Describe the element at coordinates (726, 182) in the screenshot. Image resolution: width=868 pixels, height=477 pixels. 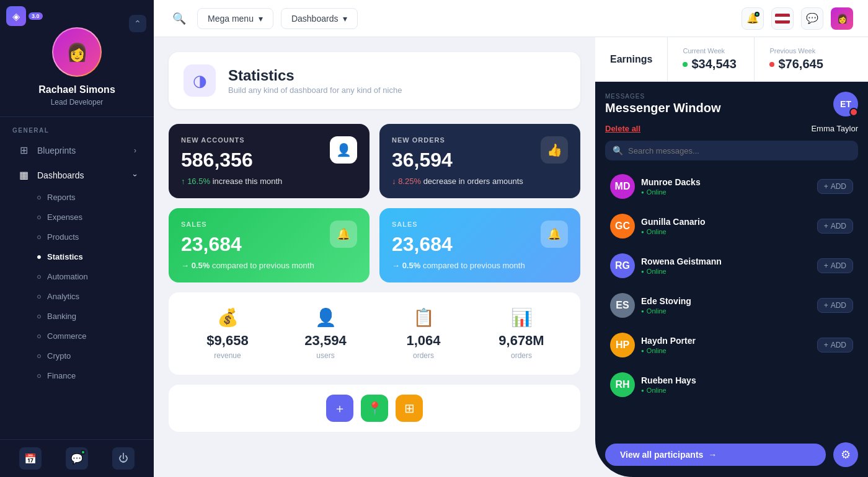
I see `contact-name-munroe: Munroe Dacks` at that location.